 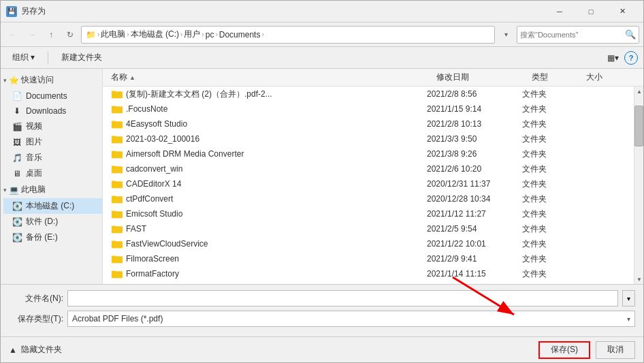 What do you see at coordinates (82, 57) in the screenshot?
I see `new-folder-button: 新建文件夹` at bounding box center [82, 57].